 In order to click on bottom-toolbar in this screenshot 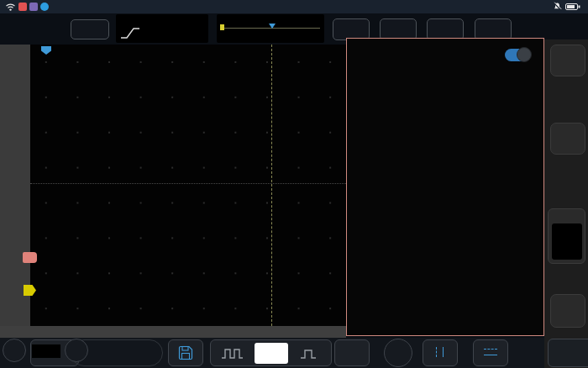, I will do `click(272, 353)`.